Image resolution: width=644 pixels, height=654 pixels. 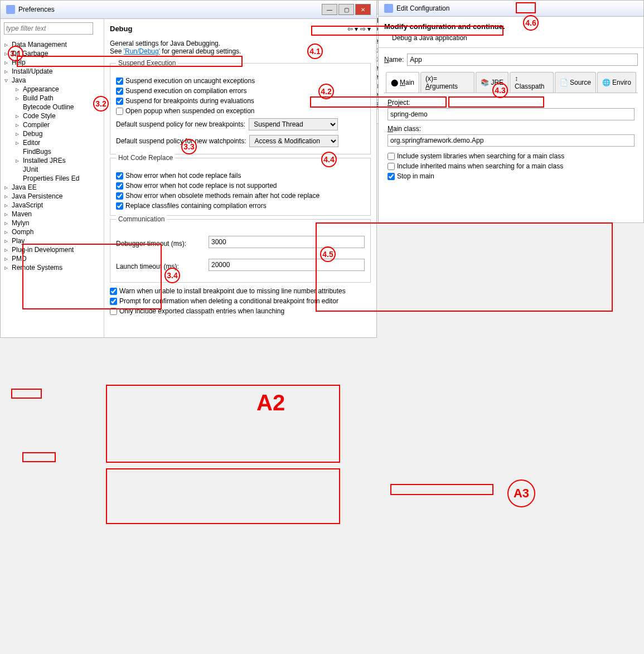 I want to click on communication-fieldset: Communication Debugger timeout (ms): Lau…, so click(x=240, y=251).